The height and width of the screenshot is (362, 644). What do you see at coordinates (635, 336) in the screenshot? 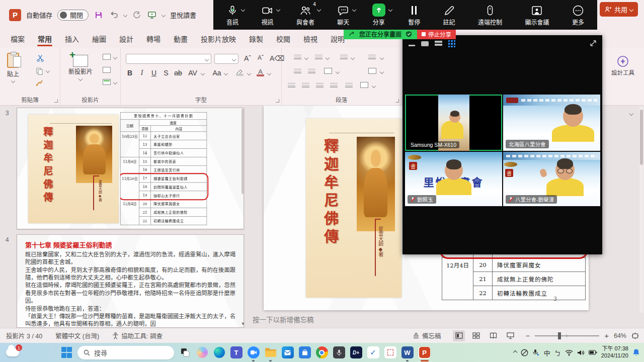
I see `fit-to-window-button` at bounding box center [635, 336].